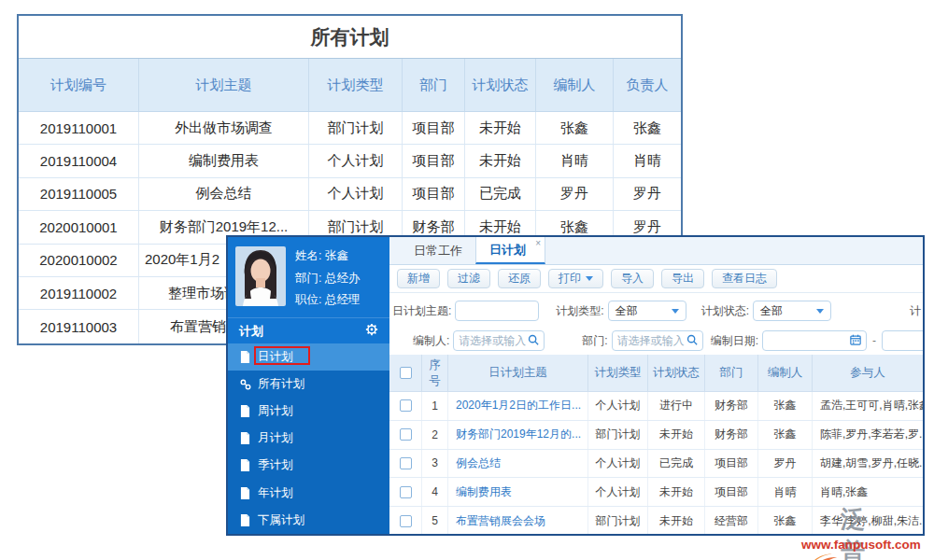  I want to click on fanpu-logo-icon, so click(822, 556).